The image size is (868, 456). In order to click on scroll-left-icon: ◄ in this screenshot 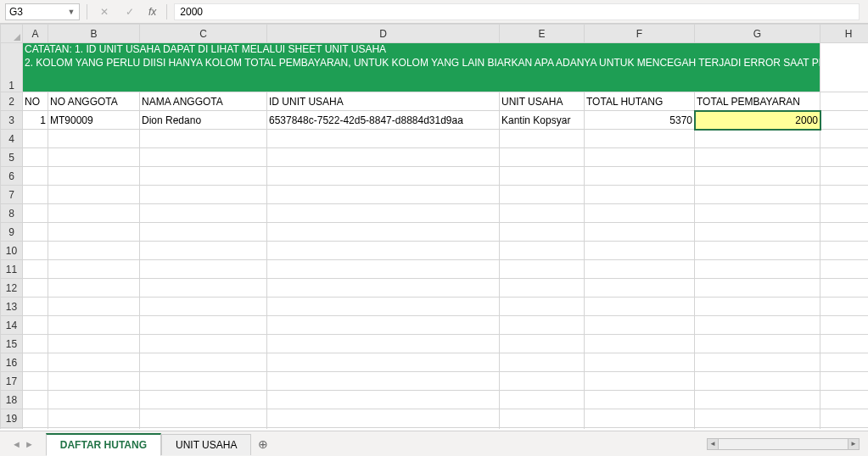, I will do `click(713, 444)`.